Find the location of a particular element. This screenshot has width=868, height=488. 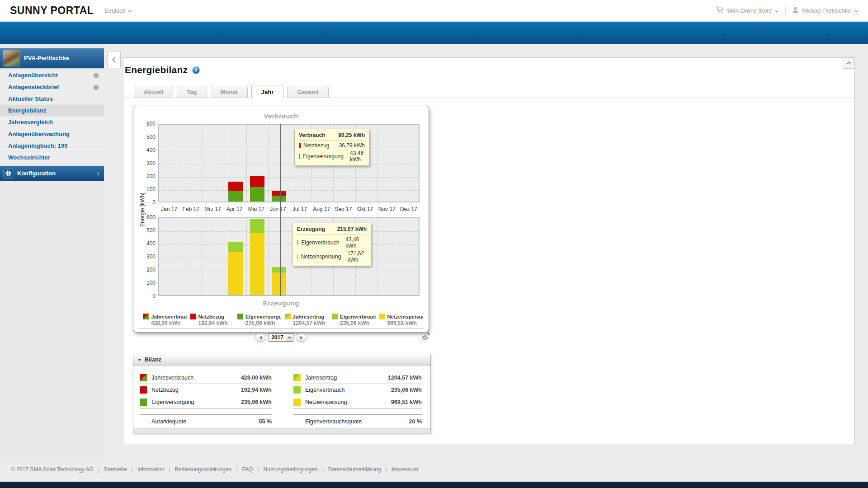

chevron-right-icon: › is located at coordinates (99, 174).